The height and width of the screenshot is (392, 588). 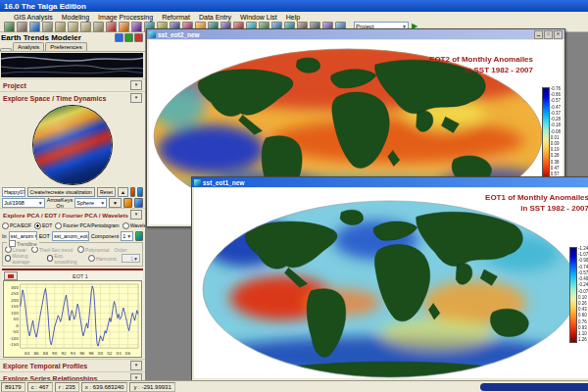 I want to click on svg-text: 200, so click(x=15, y=300).